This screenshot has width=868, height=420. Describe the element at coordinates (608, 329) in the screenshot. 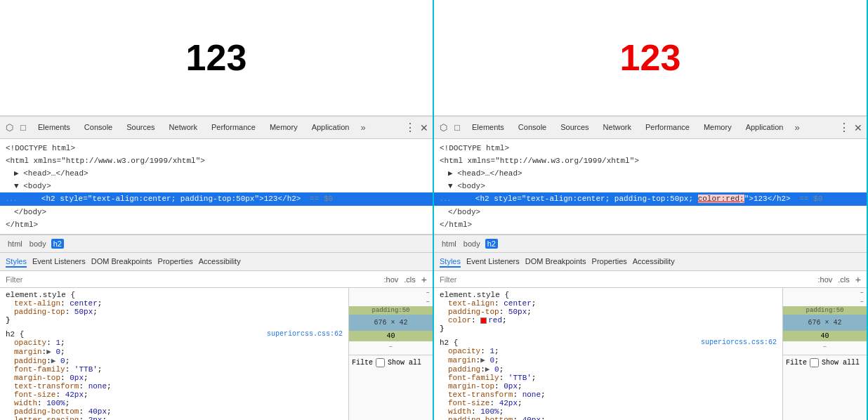

I see `right-element-close: }` at that location.